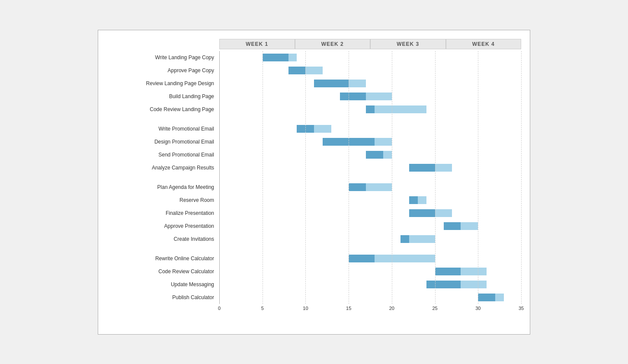 This screenshot has width=628, height=364. I want to click on x-tick-35: 35, so click(521, 308).